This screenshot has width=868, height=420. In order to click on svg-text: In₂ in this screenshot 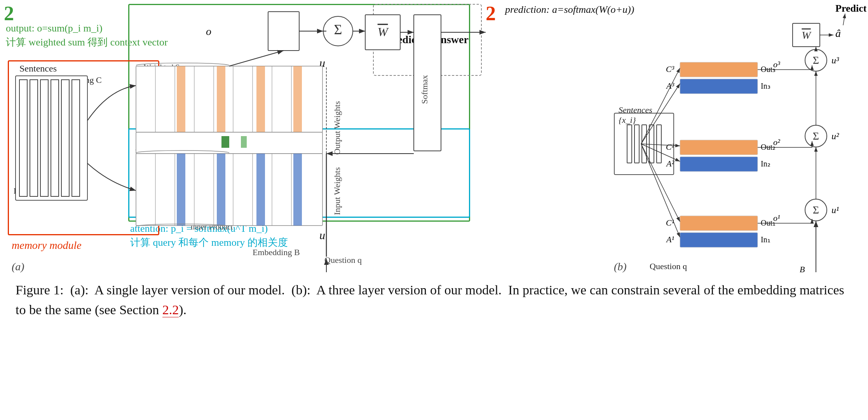, I will do `click(765, 164)`.